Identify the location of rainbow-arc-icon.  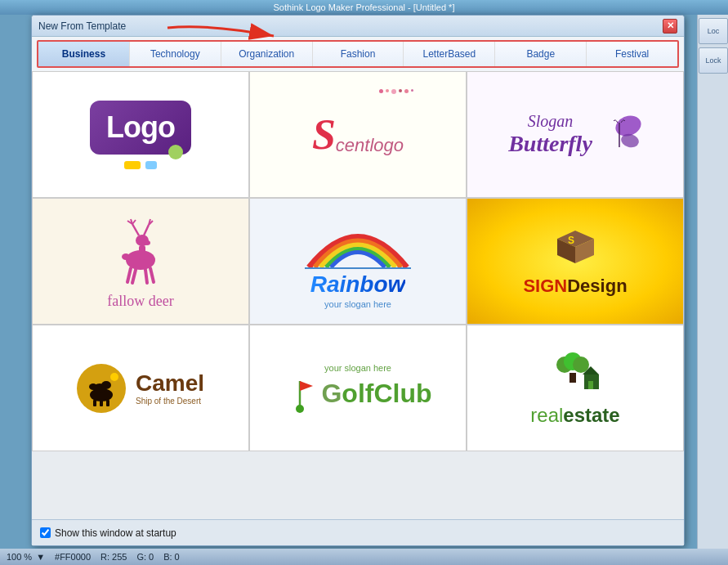
(358, 243).